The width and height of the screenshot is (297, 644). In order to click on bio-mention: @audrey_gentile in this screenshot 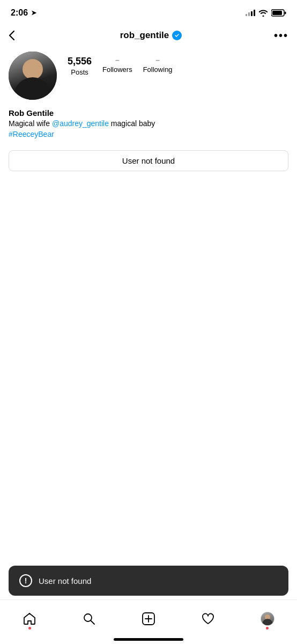, I will do `click(80, 123)`.